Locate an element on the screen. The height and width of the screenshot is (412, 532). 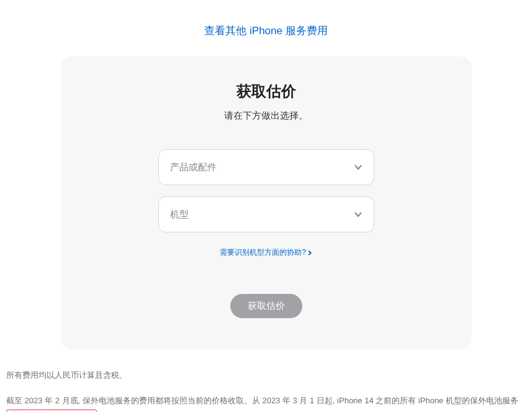
card-title: 获取估价 is located at coordinates (266, 91).